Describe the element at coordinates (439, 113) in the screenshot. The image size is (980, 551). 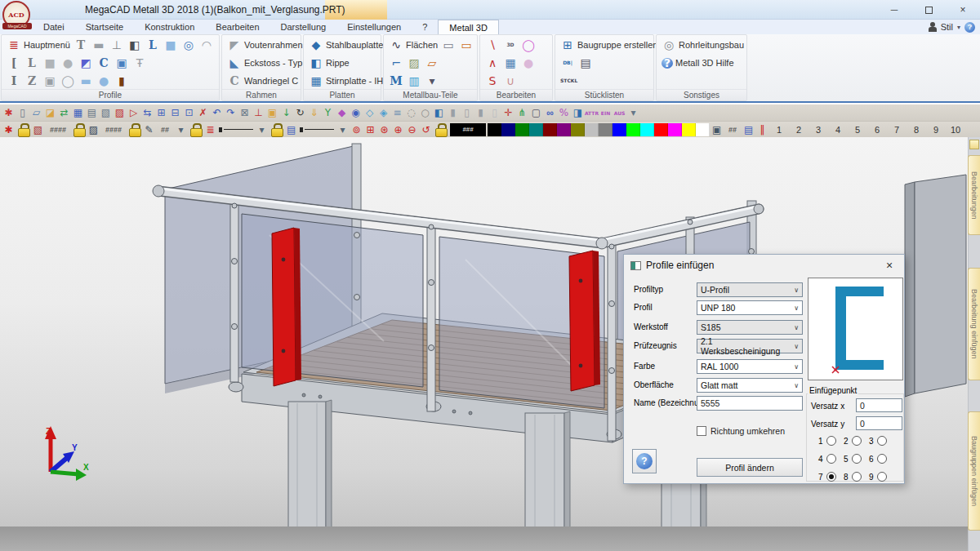
I see `monitor-icon: ◧` at that location.